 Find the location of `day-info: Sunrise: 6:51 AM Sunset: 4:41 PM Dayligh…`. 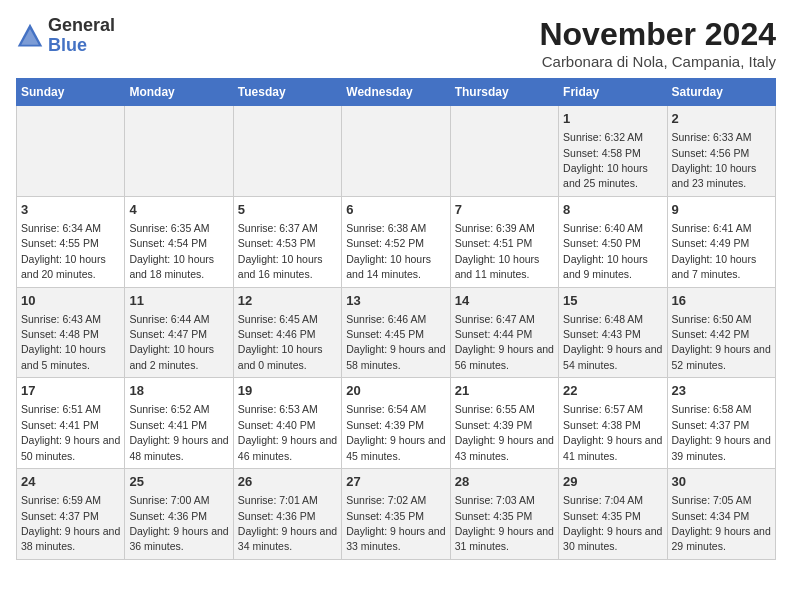

day-info: Sunrise: 6:51 AM Sunset: 4:41 PM Dayligh… is located at coordinates (70, 432).